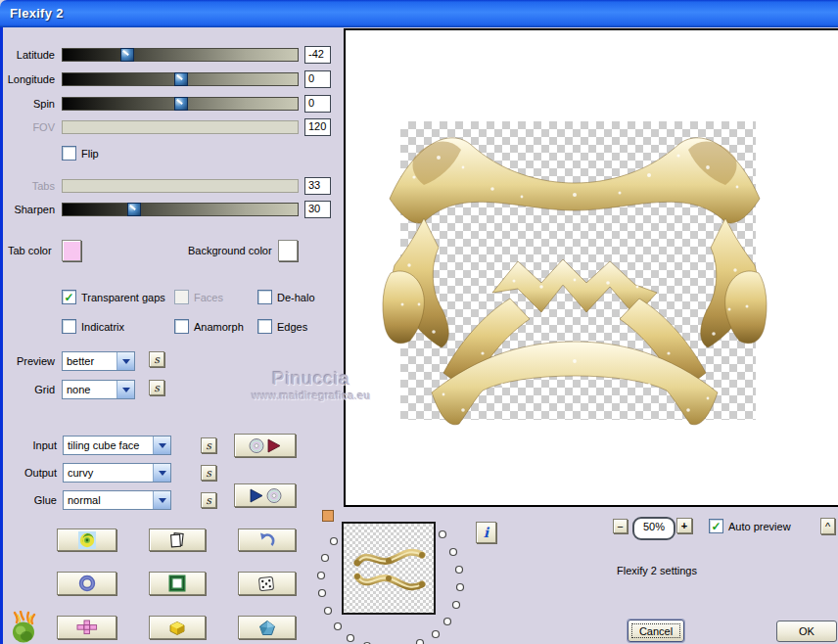  What do you see at coordinates (180, 55) in the screenshot?
I see `latitude-slider` at bounding box center [180, 55].